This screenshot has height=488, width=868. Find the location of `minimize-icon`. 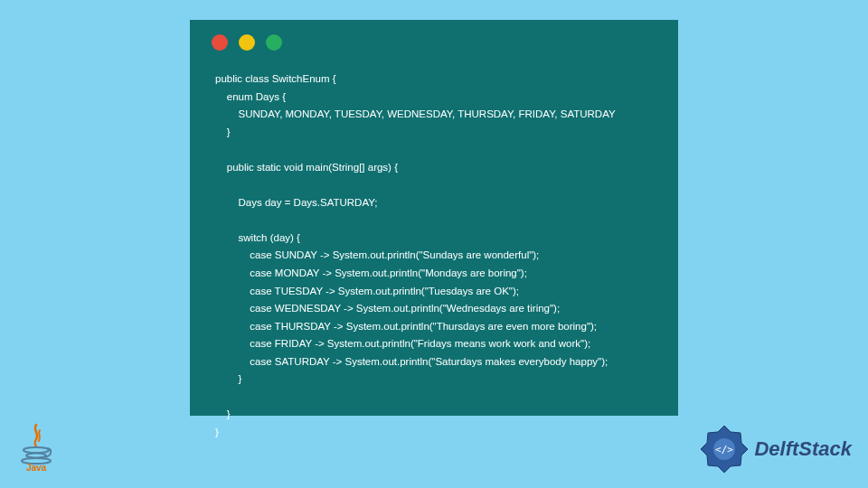

minimize-icon is located at coordinates (247, 42).